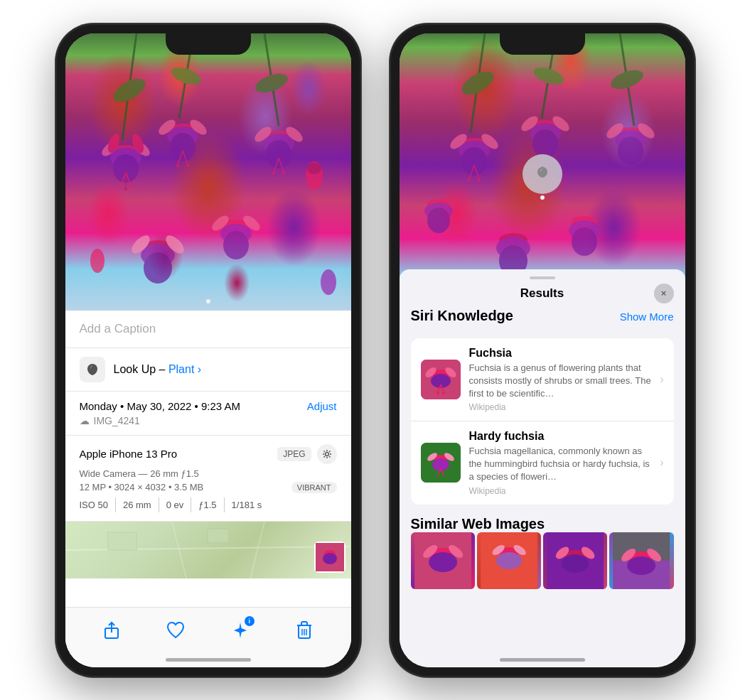  What do you see at coordinates (304, 630) in the screenshot?
I see `trash-icon` at bounding box center [304, 630].